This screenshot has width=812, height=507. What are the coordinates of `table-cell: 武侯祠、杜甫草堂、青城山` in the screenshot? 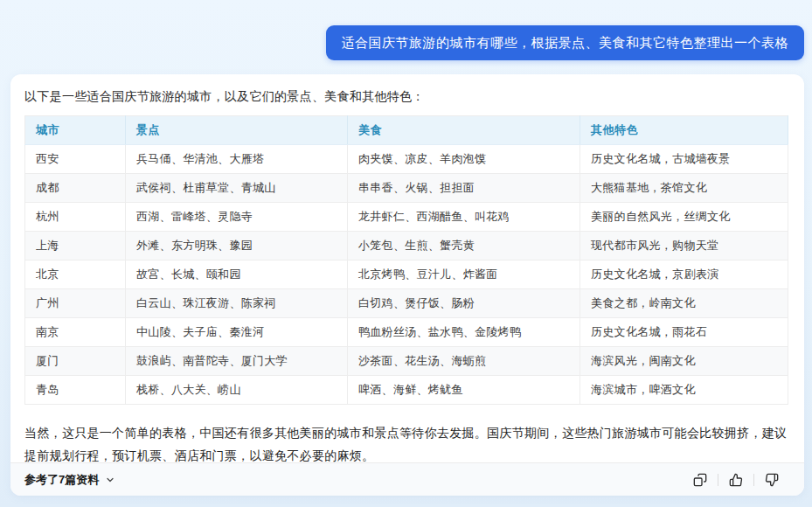 It's located at (237, 189).